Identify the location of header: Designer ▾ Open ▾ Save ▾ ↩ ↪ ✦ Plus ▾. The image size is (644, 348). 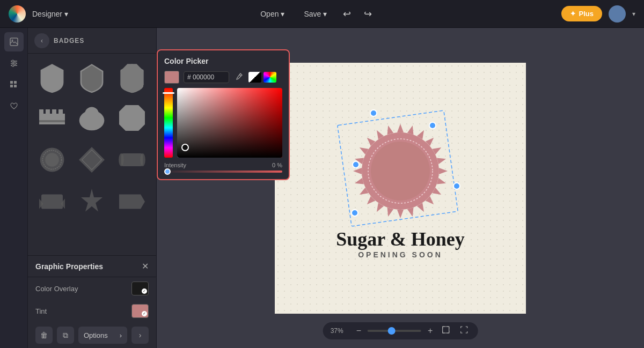
(322, 14).